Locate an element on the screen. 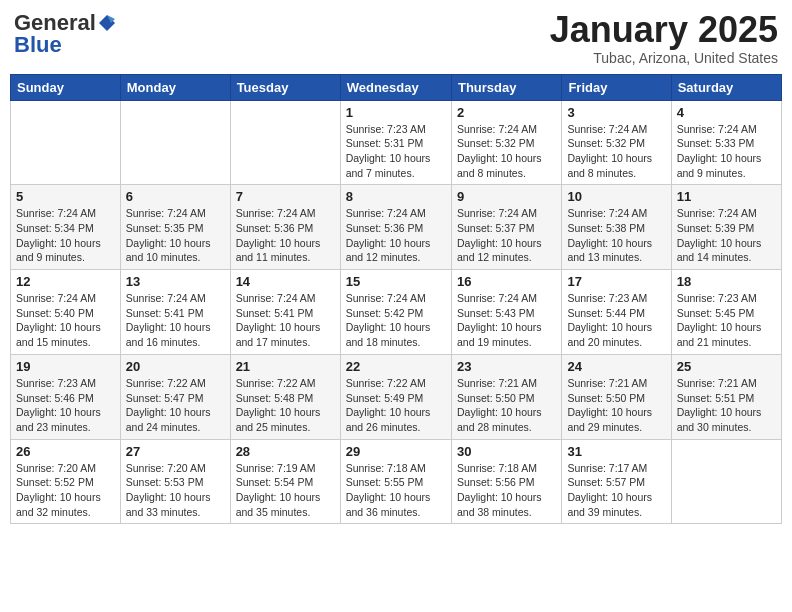 The width and height of the screenshot is (792, 612). calendar-day-cell: 14Sunrise: 7:24 AMSunset: 5:41 PMDayligh… is located at coordinates (285, 312).